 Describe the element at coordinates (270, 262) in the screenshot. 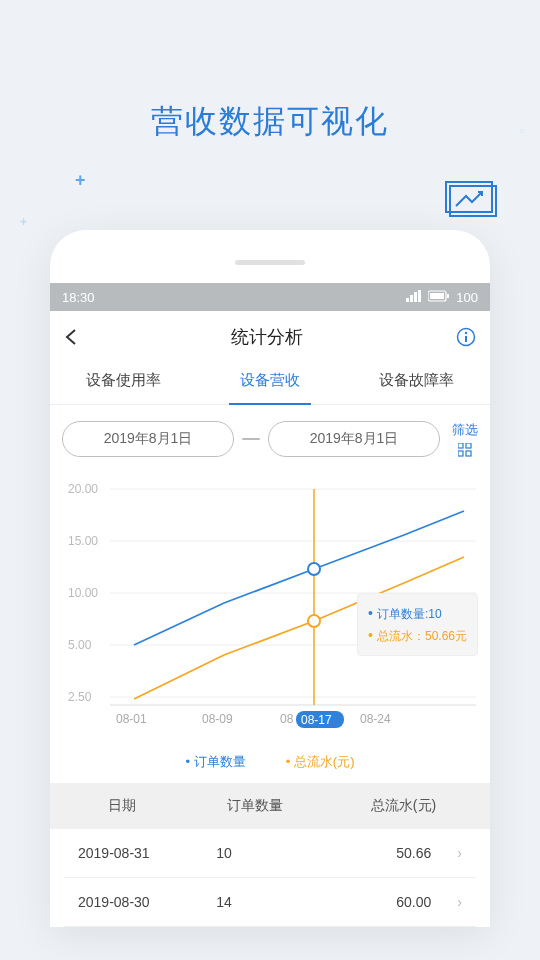

I see `phone-notch` at that location.